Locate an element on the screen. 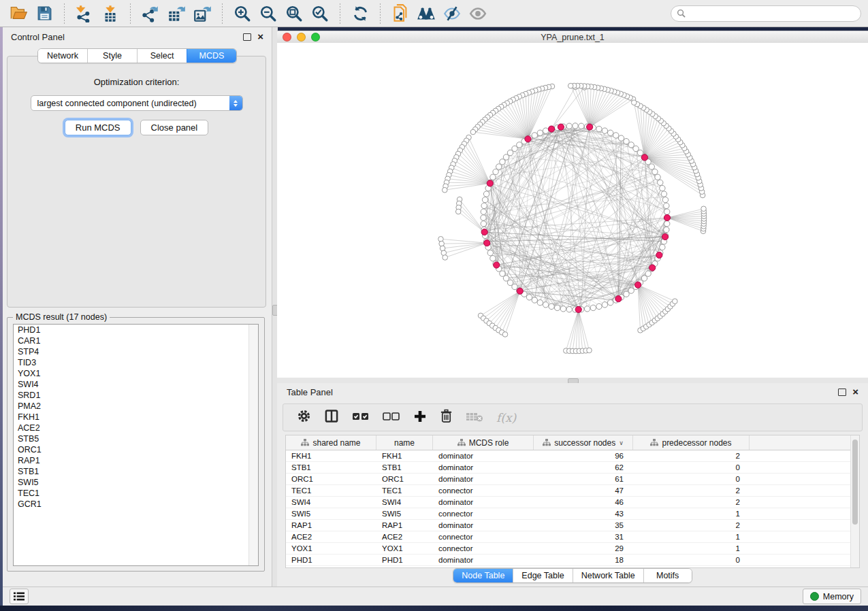 This screenshot has height=611, width=868. run-mcds-button: Run MCDS is located at coordinates (98, 128).